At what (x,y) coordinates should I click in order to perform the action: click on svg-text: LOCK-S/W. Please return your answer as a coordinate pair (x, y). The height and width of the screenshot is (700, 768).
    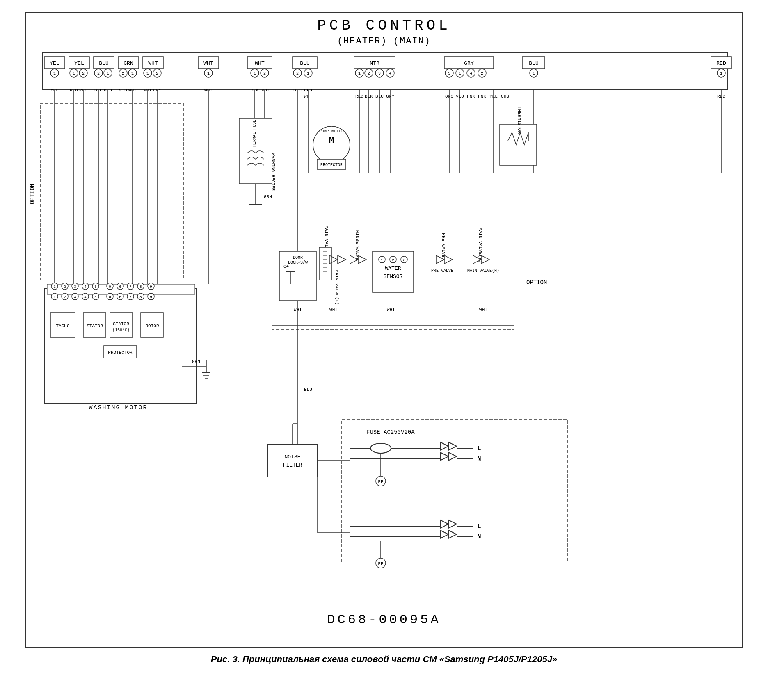
    Looking at the image, I should click on (298, 262).